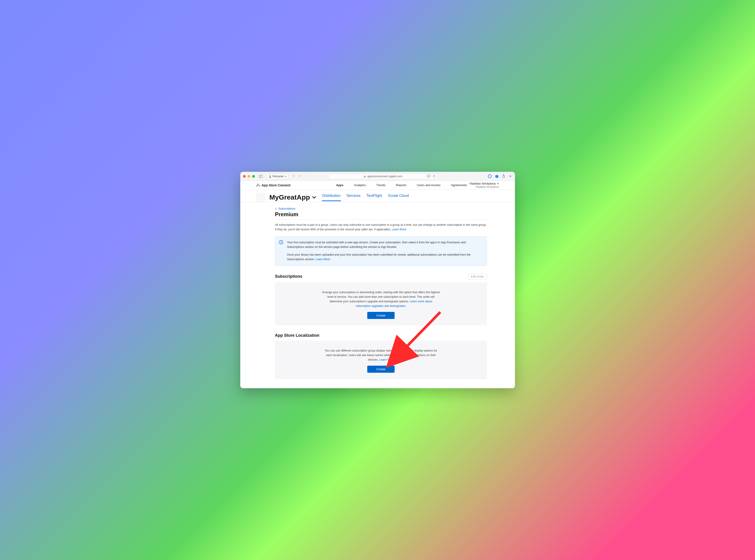 The height and width of the screenshot is (560, 755). I want to click on nav-reports: Reports, so click(401, 185).